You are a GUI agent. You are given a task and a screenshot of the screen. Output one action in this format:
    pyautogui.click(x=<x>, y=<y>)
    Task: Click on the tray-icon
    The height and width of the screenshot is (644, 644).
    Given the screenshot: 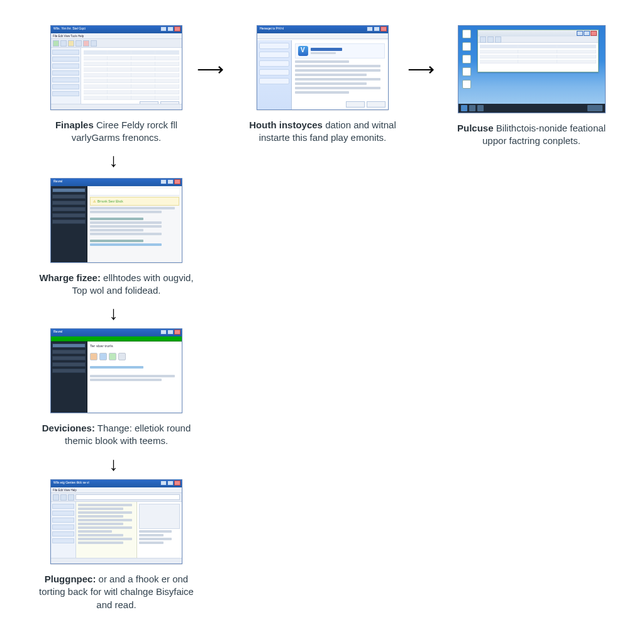 What is the action you would take?
    pyautogui.click(x=595, y=108)
    